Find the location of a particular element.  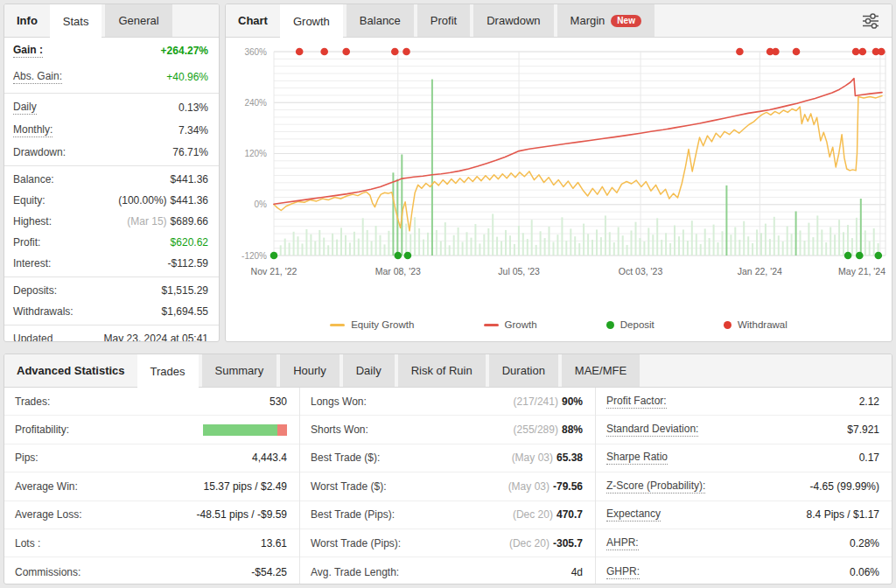

left-panel-tabs: StatsGeneral is located at coordinates (113, 21).